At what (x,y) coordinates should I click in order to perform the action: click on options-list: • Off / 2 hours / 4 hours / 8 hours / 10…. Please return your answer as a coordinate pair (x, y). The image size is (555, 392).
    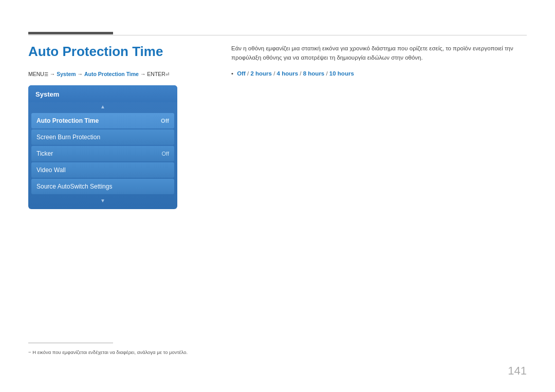
    Looking at the image, I should click on (379, 73).